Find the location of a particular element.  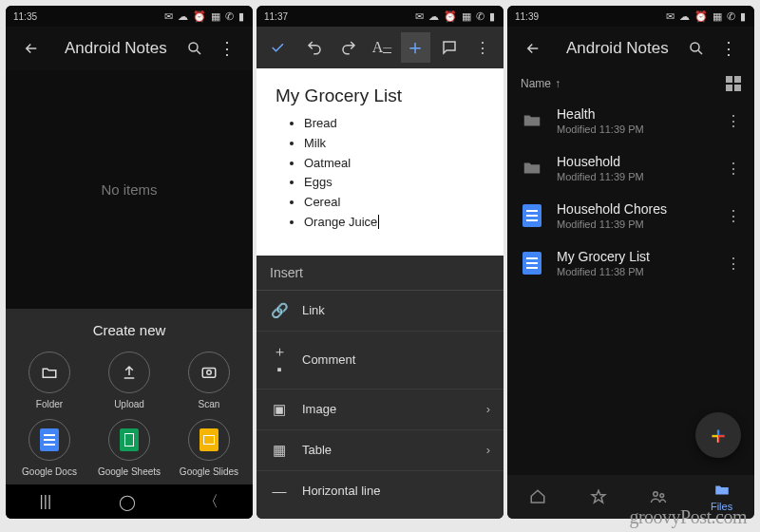

insert-table-row: ▦ Table › is located at coordinates (380, 450).